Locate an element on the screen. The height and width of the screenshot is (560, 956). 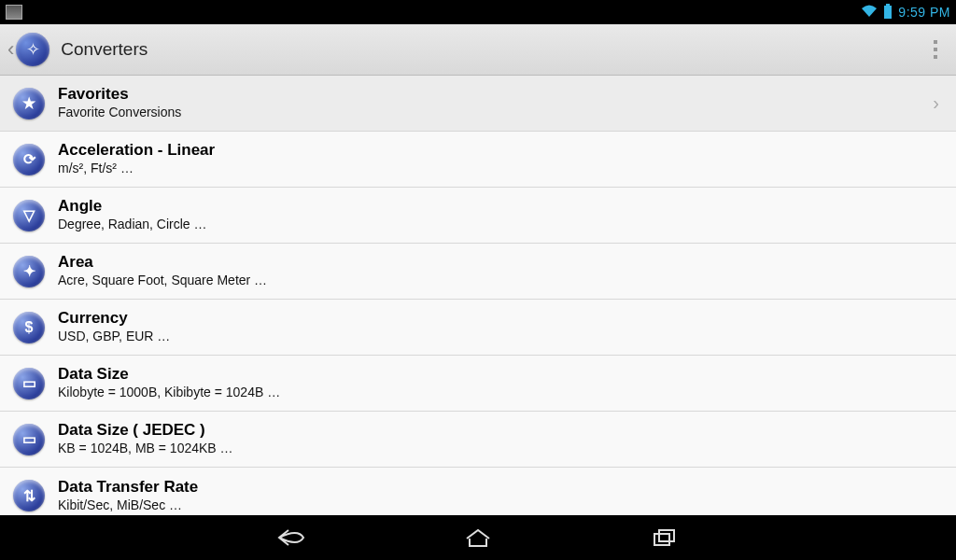
wifi-icon is located at coordinates (869, 13).